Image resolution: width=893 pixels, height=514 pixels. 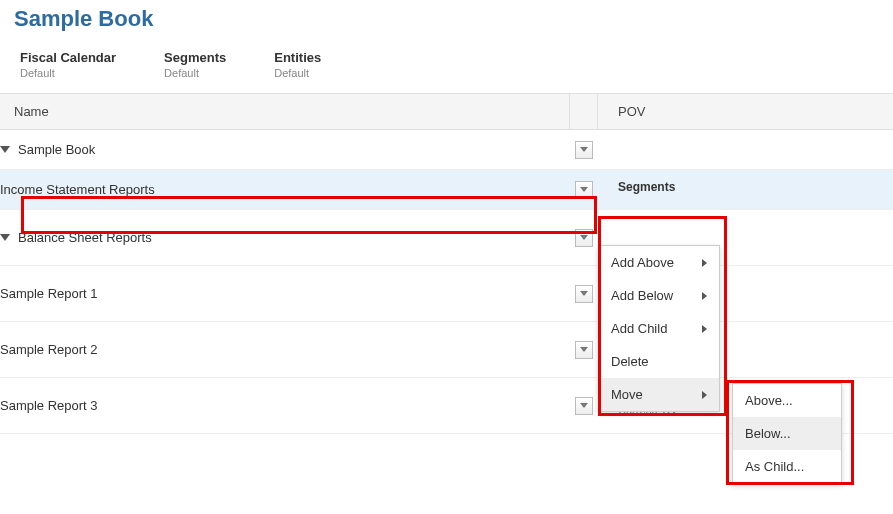 I want to click on tree-row-balance-sheet: Balance Sheet Reports, so click(x=446, y=238).